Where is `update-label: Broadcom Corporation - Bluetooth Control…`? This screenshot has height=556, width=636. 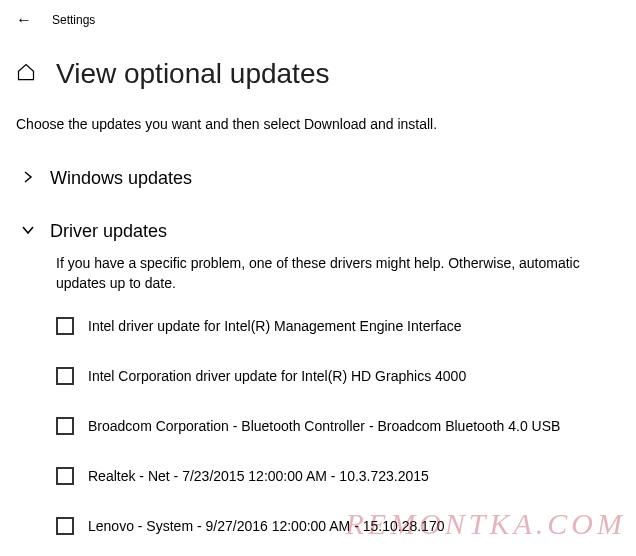 update-label: Broadcom Corporation - Bluetooth Control… is located at coordinates (324, 426).